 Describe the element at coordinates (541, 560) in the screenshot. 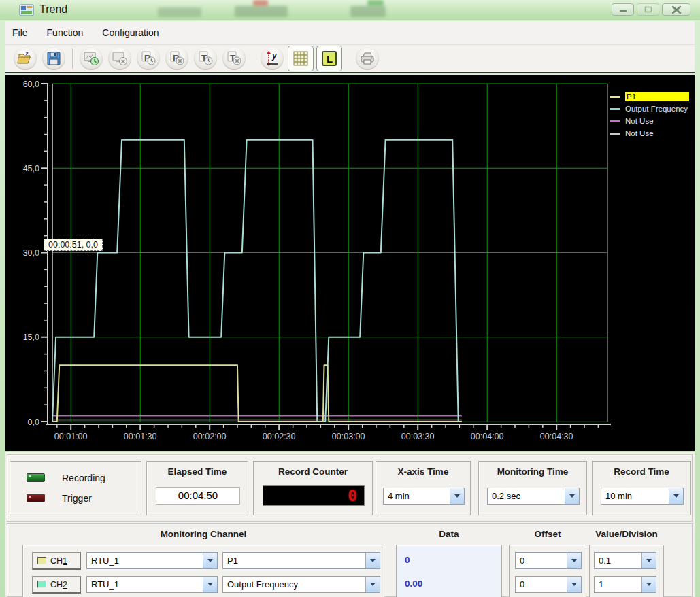

I see `ch1-offset-select-value: 0` at that location.